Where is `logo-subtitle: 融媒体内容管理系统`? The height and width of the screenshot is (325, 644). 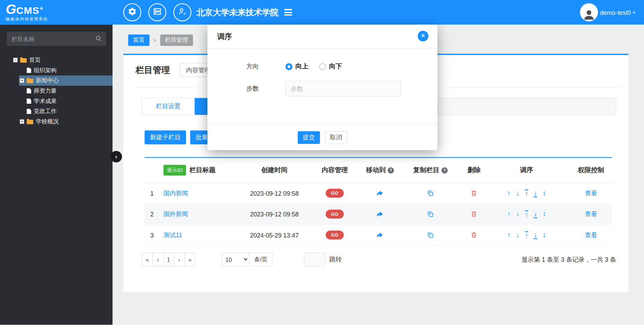 logo-subtitle: 融媒体内容管理系统 is located at coordinates (59, 19).